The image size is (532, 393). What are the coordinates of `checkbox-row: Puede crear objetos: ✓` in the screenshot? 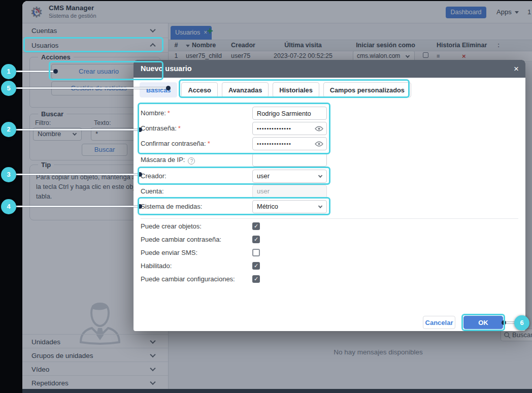 It's located at (268, 227).